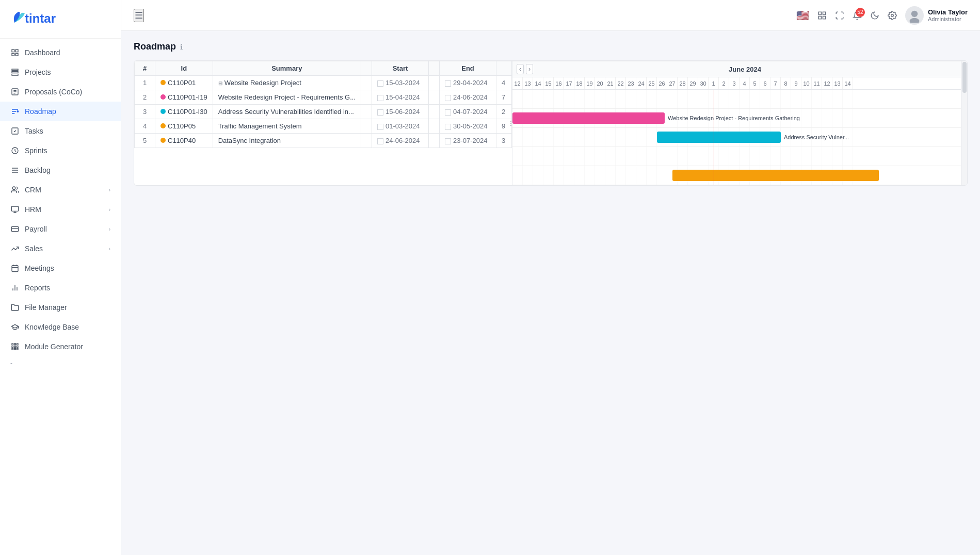 Image resolution: width=980 pixels, height=555 pixels. I want to click on collapse-icon-1: ⊟, so click(220, 84).